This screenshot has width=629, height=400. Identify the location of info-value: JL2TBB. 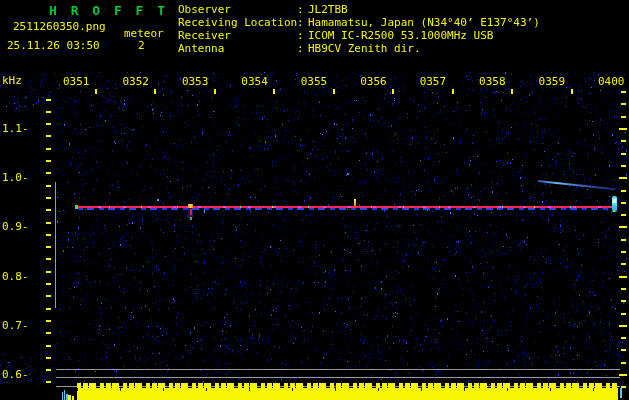
(328, 10).